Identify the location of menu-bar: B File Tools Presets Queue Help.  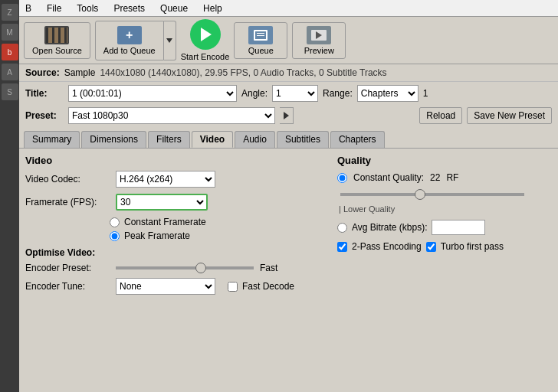
(288, 8).